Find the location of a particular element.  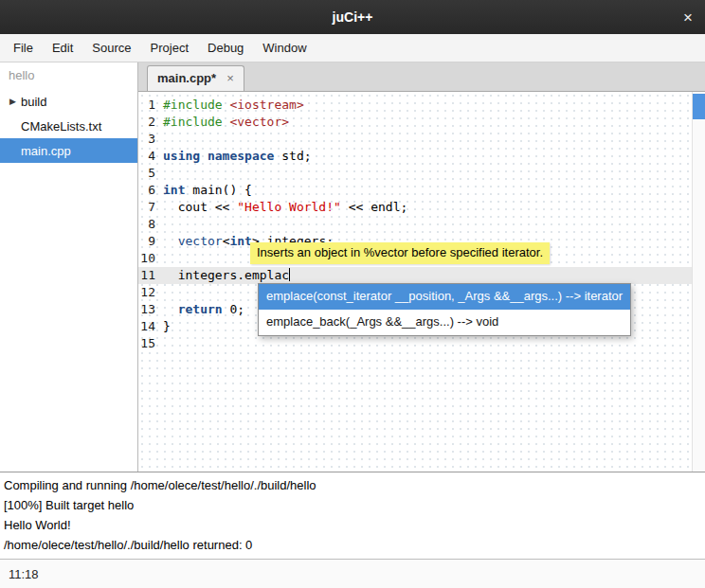

line-number: 12 is located at coordinates (151, 293).